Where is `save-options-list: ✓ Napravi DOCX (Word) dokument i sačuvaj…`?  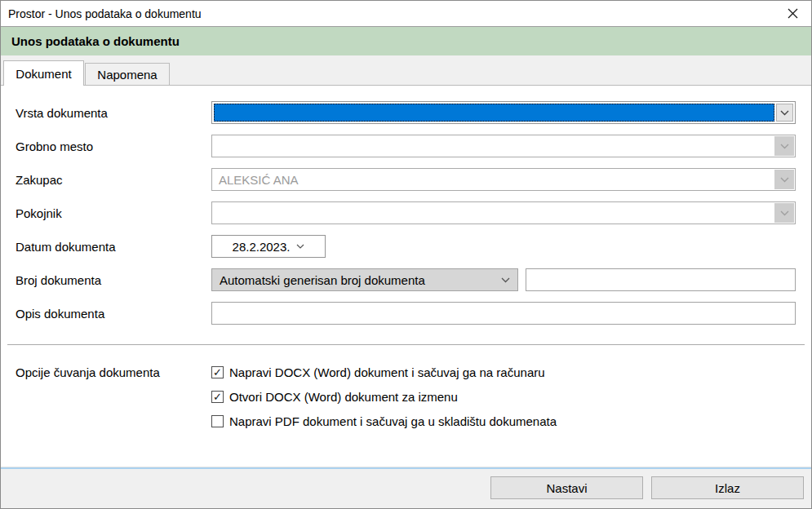
save-options-list: ✓ Napravi DOCX (Word) dokument i sačuvaj… is located at coordinates (384, 396).